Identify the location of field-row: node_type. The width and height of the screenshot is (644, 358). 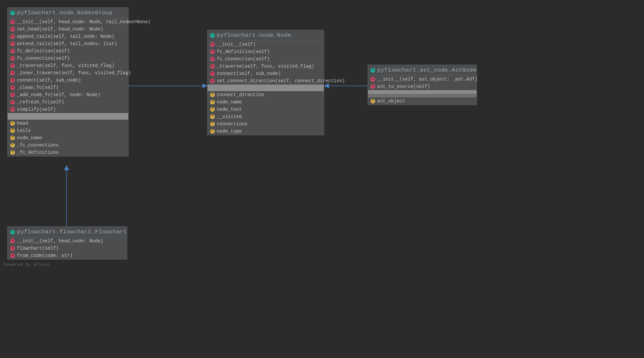
(266, 131).